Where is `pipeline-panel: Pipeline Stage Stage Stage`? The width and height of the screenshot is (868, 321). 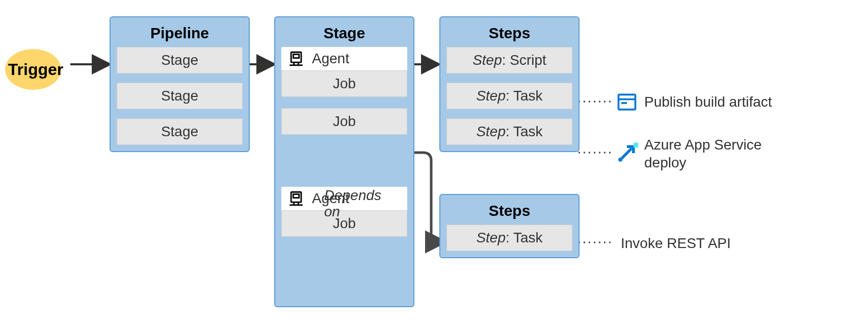 pipeline-panel: Pipeline Stage Stage Stage is located at coordinates (179, 84).